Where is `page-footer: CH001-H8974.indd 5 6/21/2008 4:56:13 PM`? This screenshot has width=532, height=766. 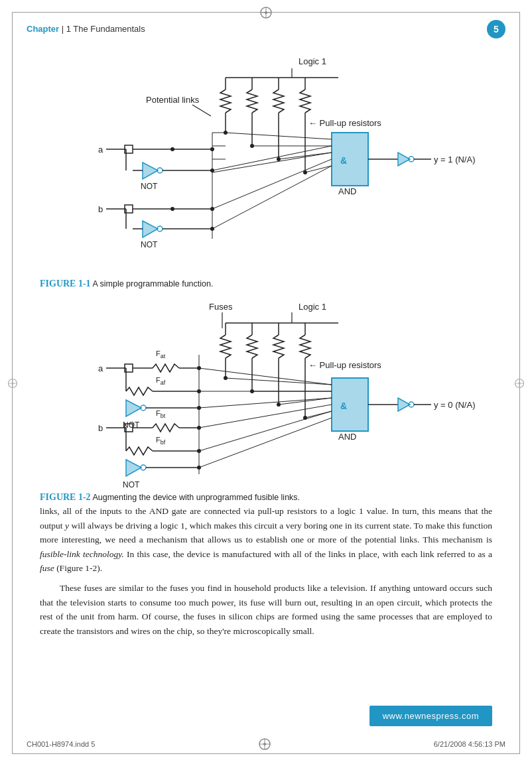
page-footer: CH001-H8974.indd 5 6/21/2008 4:56:13 PM is located at coordinates (266, 744).